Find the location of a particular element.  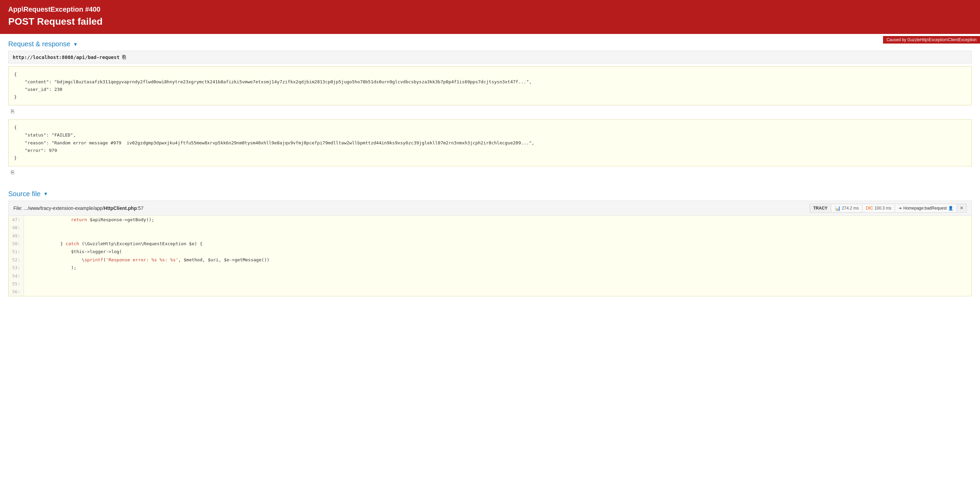

request-response-label: Request & response is located at coordinates (40, 44).